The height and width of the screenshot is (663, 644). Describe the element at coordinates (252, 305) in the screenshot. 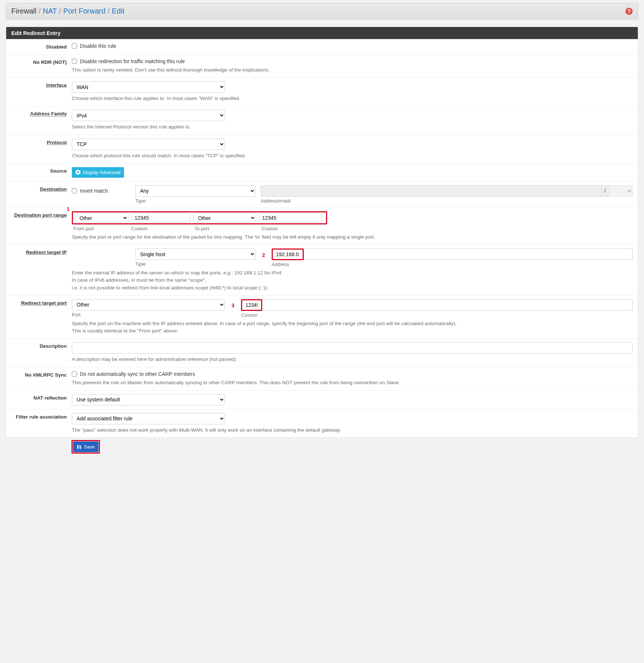

I see `redirect-port-highlight` at that location.